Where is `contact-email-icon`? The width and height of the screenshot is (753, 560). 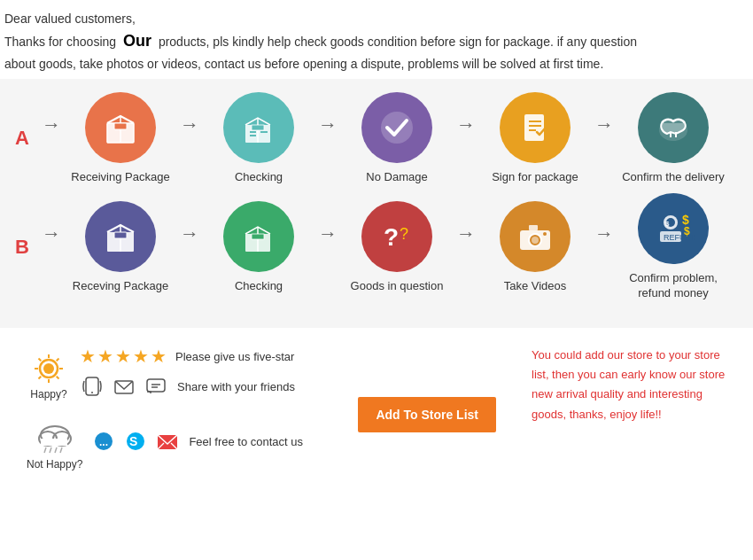
contact-email-icon is located at coordinates (167, 441).